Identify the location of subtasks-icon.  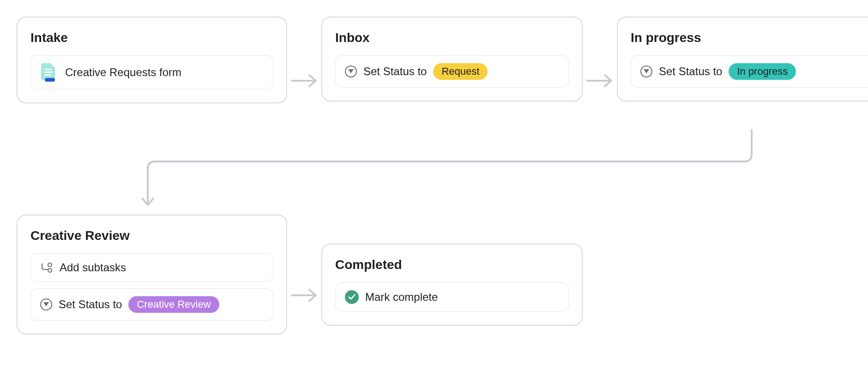
(47, 268).